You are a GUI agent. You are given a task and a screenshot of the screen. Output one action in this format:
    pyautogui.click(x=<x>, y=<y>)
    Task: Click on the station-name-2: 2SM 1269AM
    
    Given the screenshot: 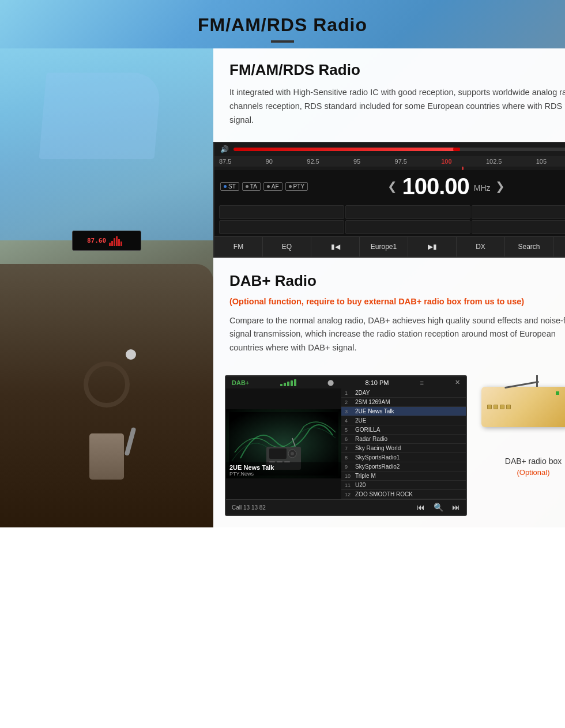 What is the action you would take?
    pyautogui.click(x=372, y=402)
    